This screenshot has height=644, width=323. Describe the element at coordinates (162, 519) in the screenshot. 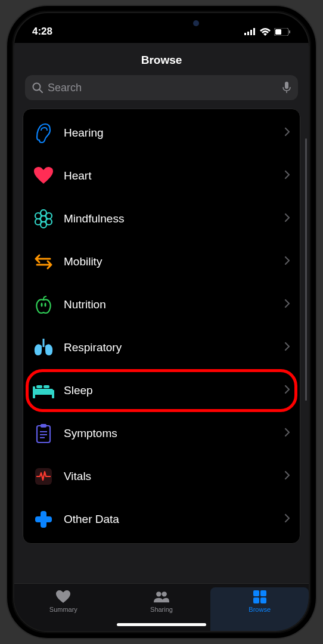

I see `category-row-other: Other Data` at that location.